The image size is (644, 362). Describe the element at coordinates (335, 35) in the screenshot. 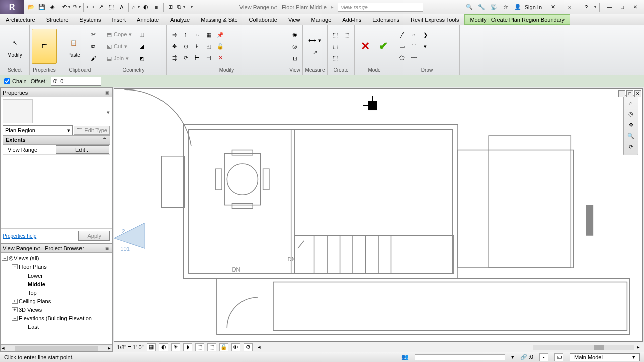

I see `create1-icon: ⬚` at that location.